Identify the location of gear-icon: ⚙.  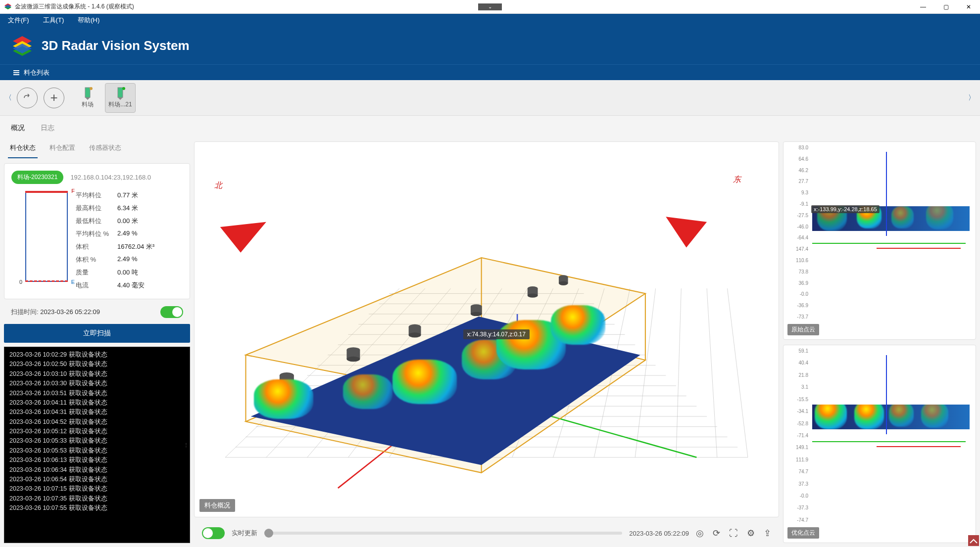
(751, 533).